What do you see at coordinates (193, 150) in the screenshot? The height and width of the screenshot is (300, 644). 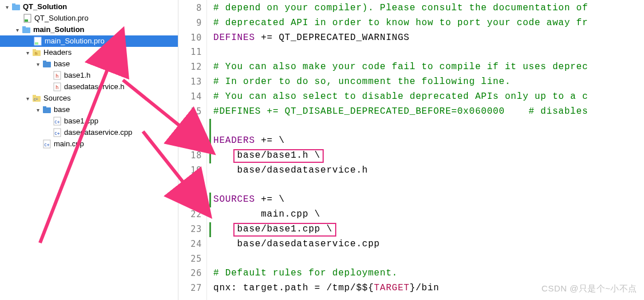 I see `line-number-gutter: 89101112131415161718192021222324252627` at bounding box center [193, 150].